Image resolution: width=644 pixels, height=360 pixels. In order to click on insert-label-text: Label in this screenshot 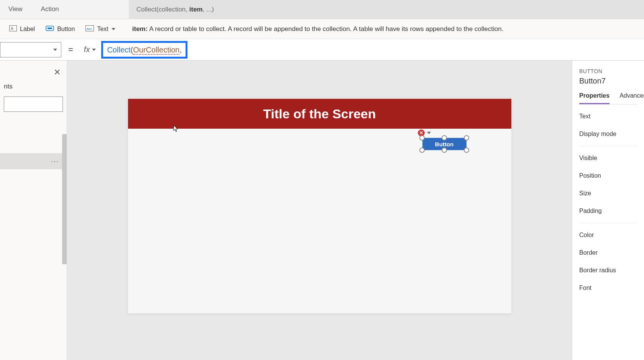, I will do `click(28, 29)`.